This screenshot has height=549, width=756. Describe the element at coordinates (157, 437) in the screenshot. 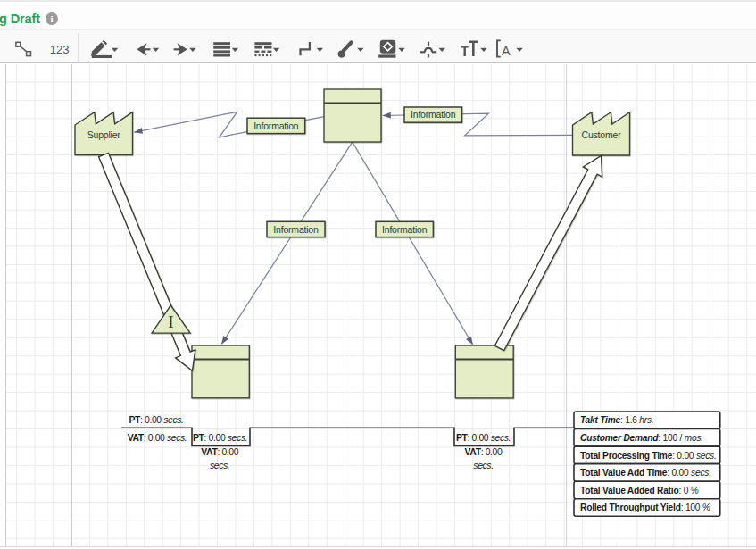

I see `svg-text: VAT: 0.00 secs.` at that location.